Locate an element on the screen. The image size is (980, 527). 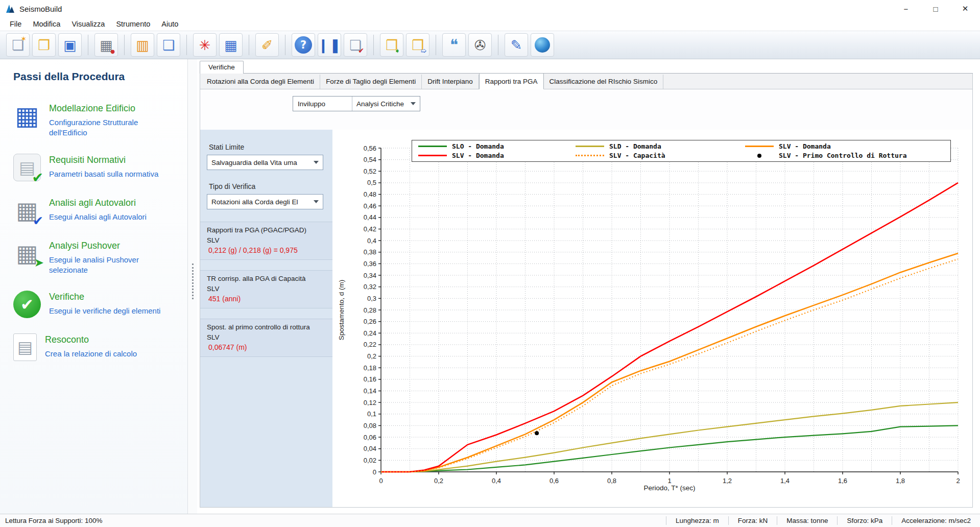
legend-item: SLV - Capacità is located at coordinates (658, 155).